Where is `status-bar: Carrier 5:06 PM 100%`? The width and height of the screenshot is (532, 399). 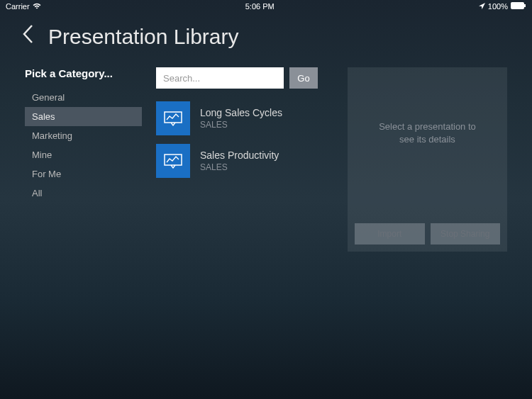
status-bar: Carrier 5:06 PM 100% is located at coordinates (266, 6).